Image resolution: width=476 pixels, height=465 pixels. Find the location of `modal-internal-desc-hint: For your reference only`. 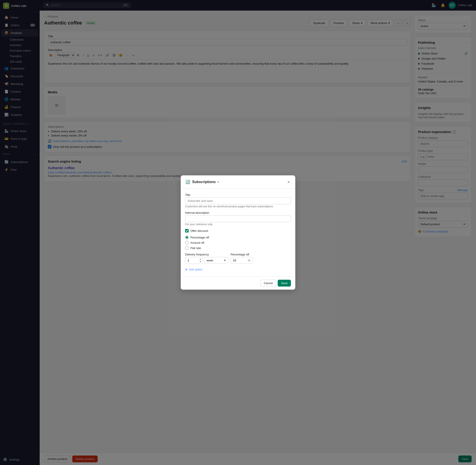

modal-internal-desc-hint: For your reference only is located at coordinates (238, 224).